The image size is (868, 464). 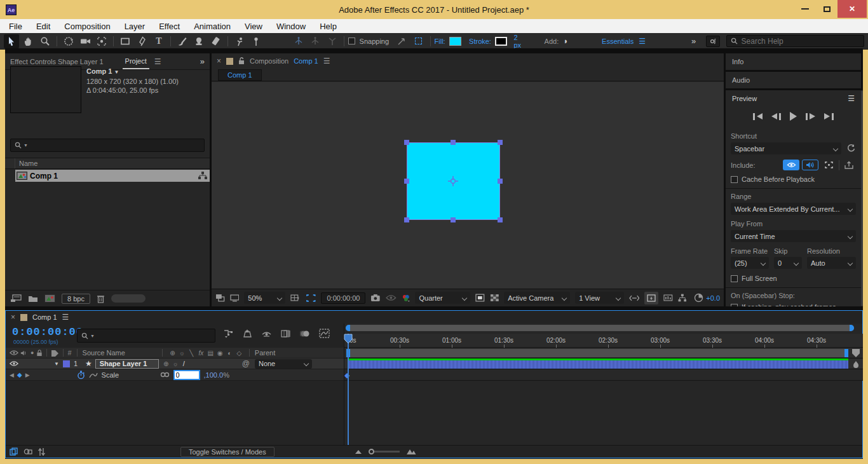 What do you see at coordinates (418, 41) in the screenshot?
I see `snap-options-icon` at bounding box center [418, 41].